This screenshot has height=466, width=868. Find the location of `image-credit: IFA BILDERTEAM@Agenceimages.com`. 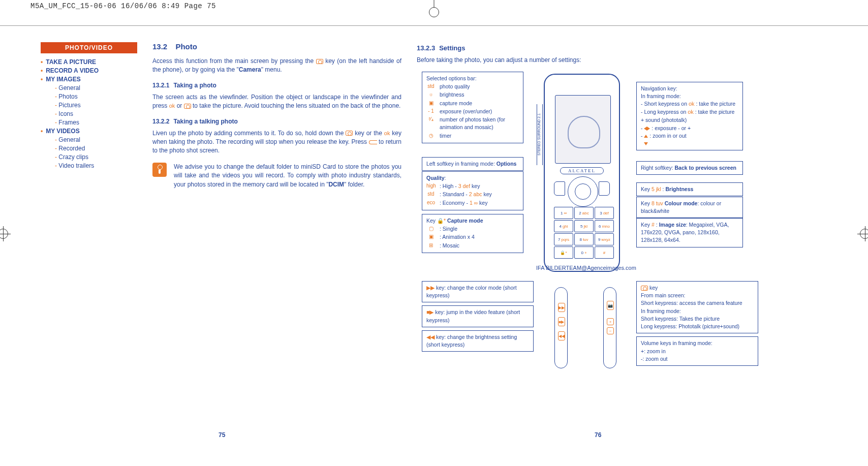

image-credit: IFA BILDERTEAM@Agenceimages.com is located at coordinates (586, 268).